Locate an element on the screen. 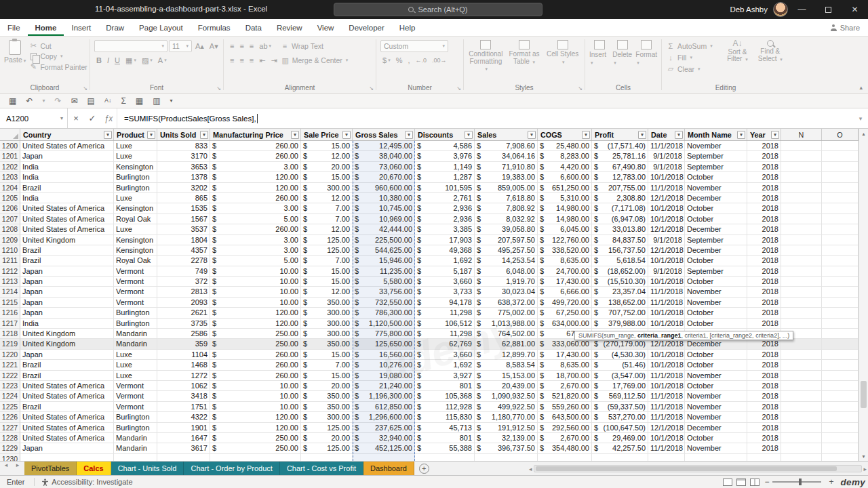 Image resolution: width=868 pixels, height=488 pixels. cell: $559,260.00 is located at coordinates (565, 407).